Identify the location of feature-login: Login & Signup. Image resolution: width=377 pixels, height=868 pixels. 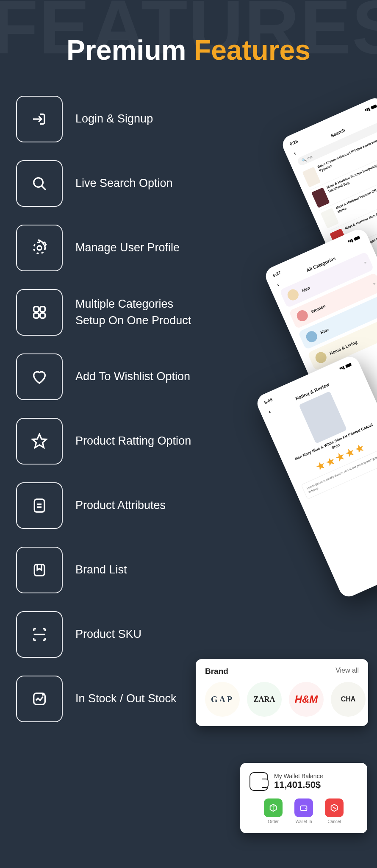
(108, 119).